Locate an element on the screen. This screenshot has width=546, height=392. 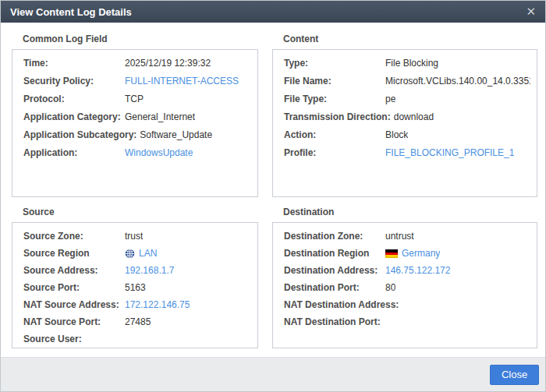
field-label: NAT Destination Address: is located at coordinates (343, 305).